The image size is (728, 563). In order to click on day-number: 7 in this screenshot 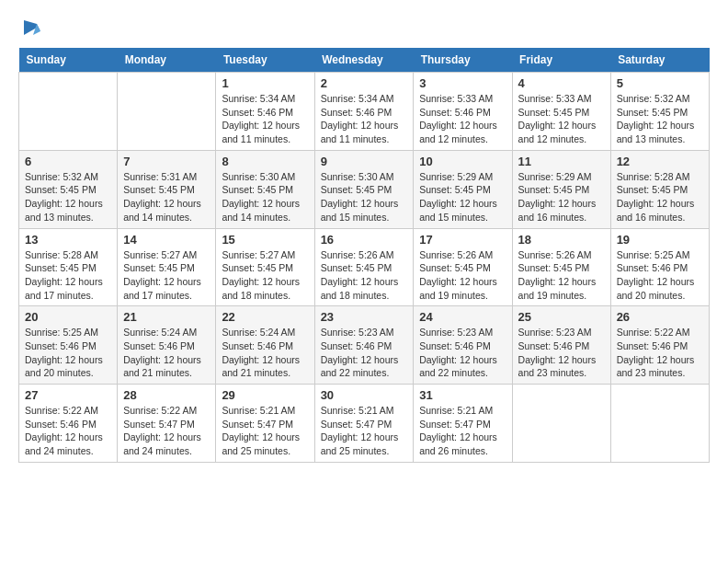, I will do `click(166, 162)`.